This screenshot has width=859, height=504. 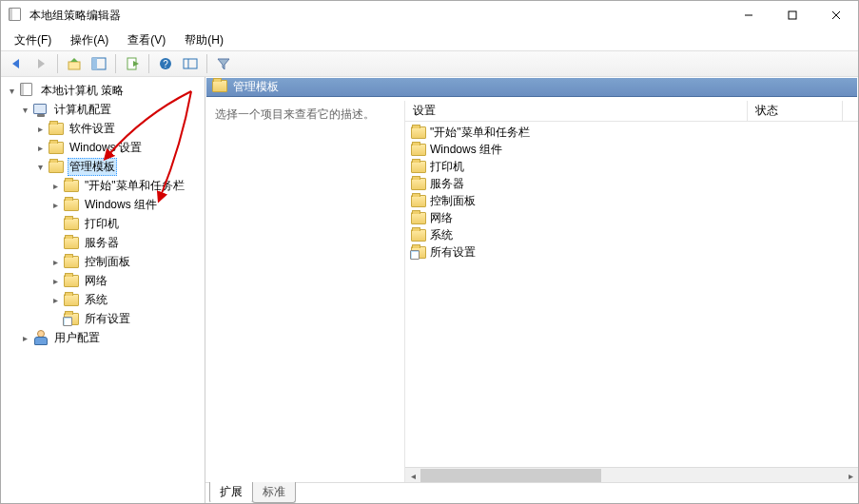 What do you see at coordinates (836, 15) in the screenshot?
I see `close-button` at bounding box center [836, 15].